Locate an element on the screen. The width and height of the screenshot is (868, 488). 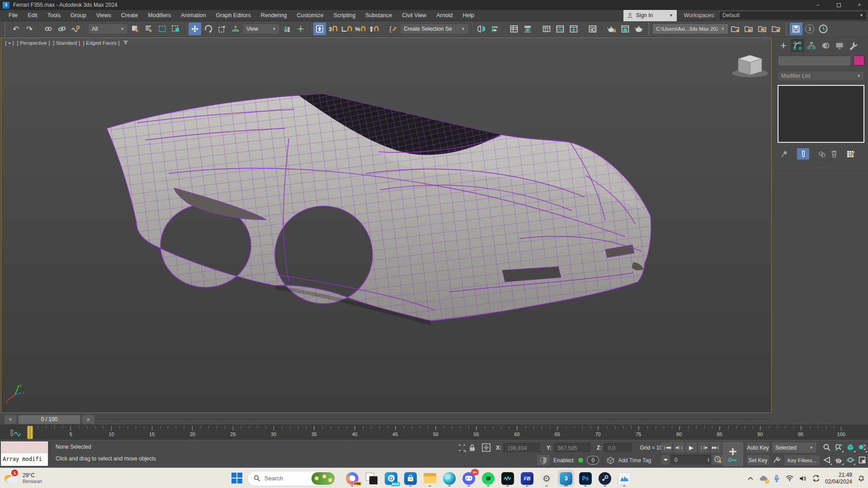
start-button is located at coordinates (237, 478).